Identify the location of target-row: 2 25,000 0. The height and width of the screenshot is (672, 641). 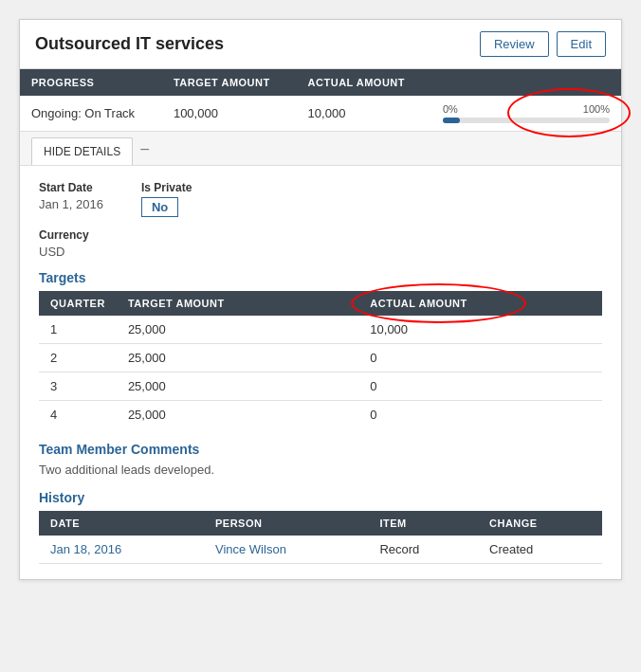
(320, 358).